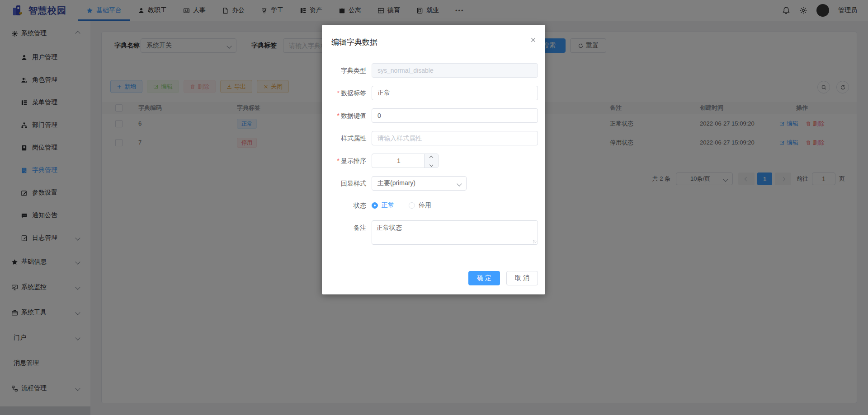 Image resolution: width=868 pixels, height=415 pixels. What do you see at coordinates (455, 93) in the screenshot?
I see `data-label-input` at bounding box center [455, 93].